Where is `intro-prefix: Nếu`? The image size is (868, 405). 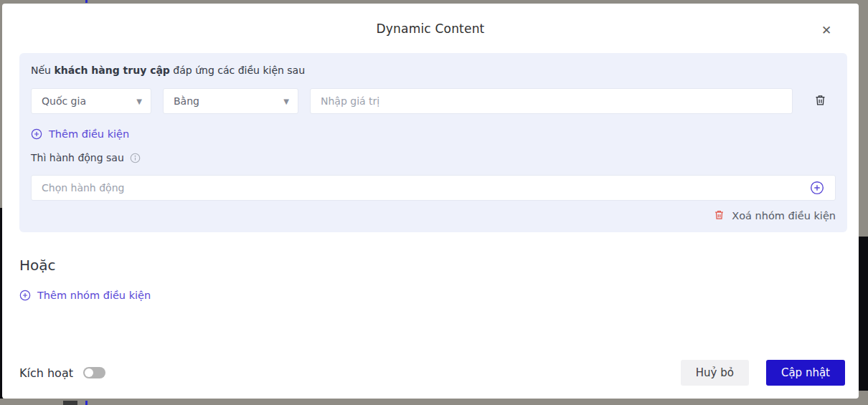 intro-prefix: Nếu is located at coordinates (42, 70).